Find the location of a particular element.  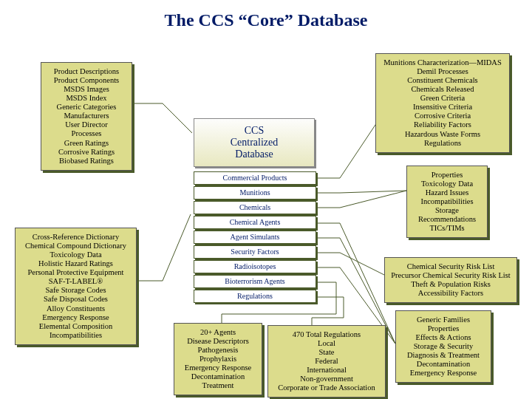

page-title: The CCS “Core” Database is located at coordinates (266, 21).